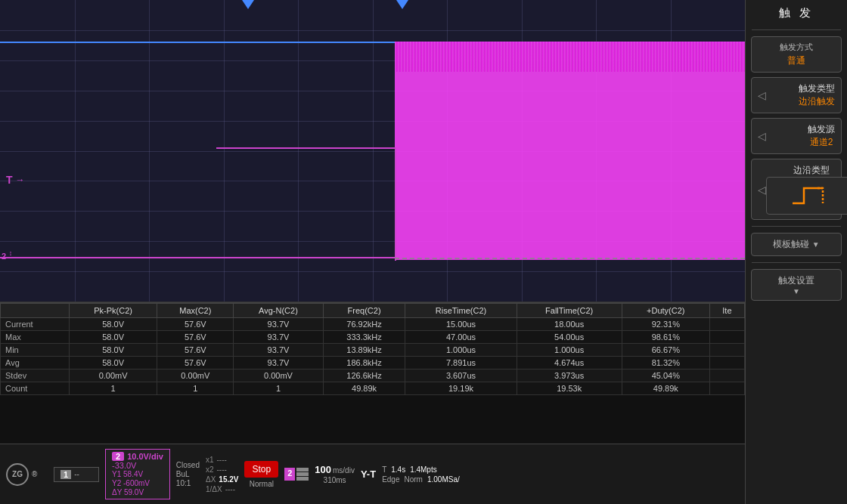 The image size is (847, 504). What do you see at coordinates (262, 469) in the screenshot?
I see `stop-button: Stop` at bounding box center [262, 469].